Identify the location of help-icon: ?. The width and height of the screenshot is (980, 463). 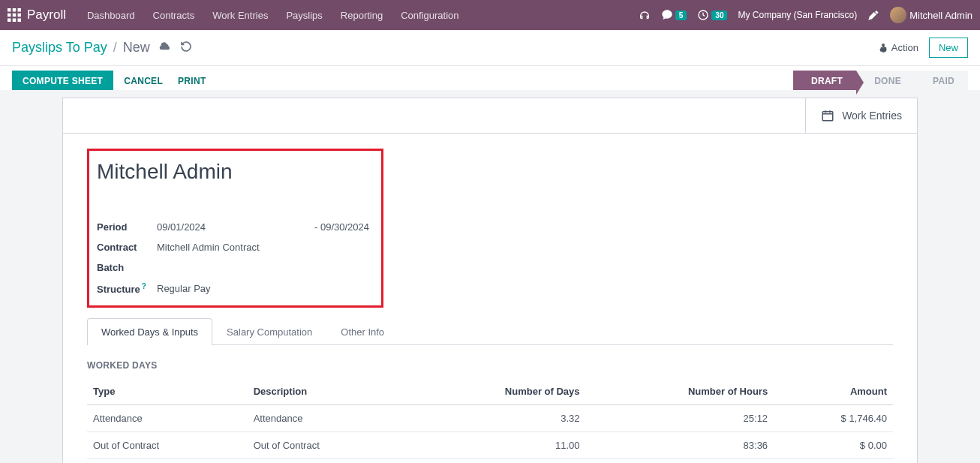
(144, 287).